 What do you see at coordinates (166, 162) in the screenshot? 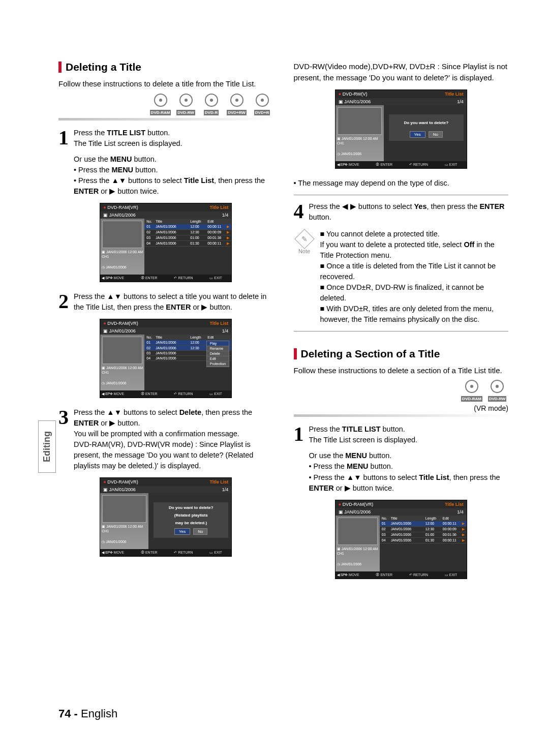
I see `step-1: 1 Press the TITLE LIST button. The Title…` at bounding box center [166, 162].